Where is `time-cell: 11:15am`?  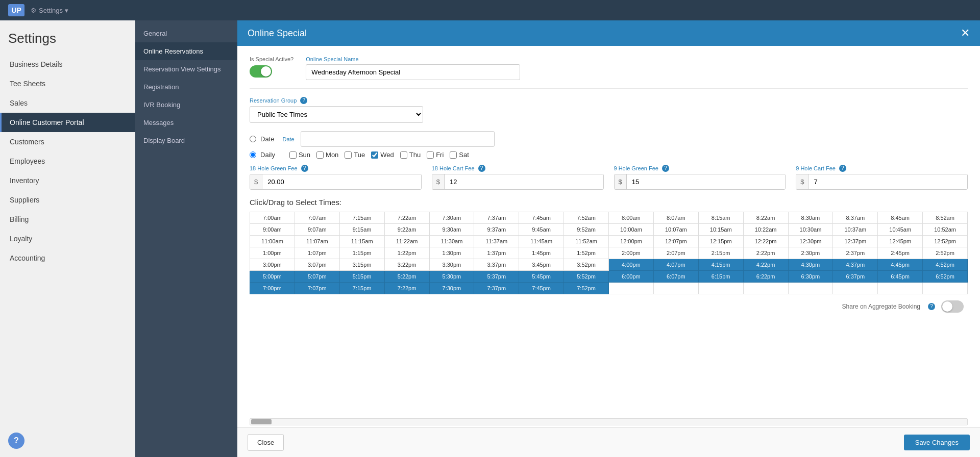 time-cell: 11:15am is located at coordinates (362, 242).